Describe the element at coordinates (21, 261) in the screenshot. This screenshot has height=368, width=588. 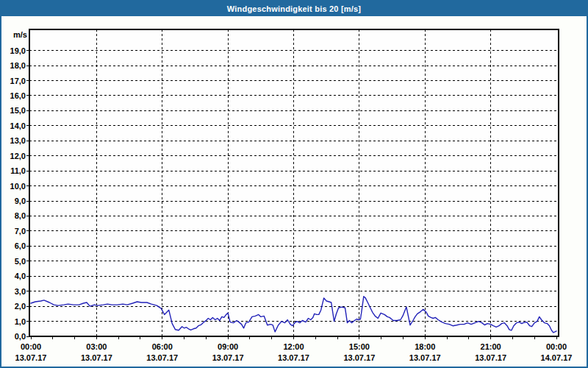
I see `y-tick-label: 5,0` at that location.